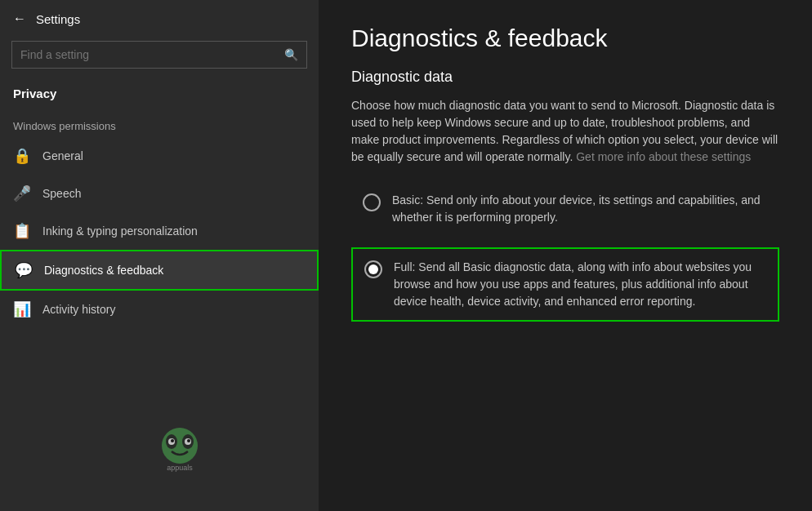 This screenshot has height=511, width=812. What do you see at coordinates (22, 231) in the screenshot?
I see `inking-icon: 📋` at bounding box center [22, 231].